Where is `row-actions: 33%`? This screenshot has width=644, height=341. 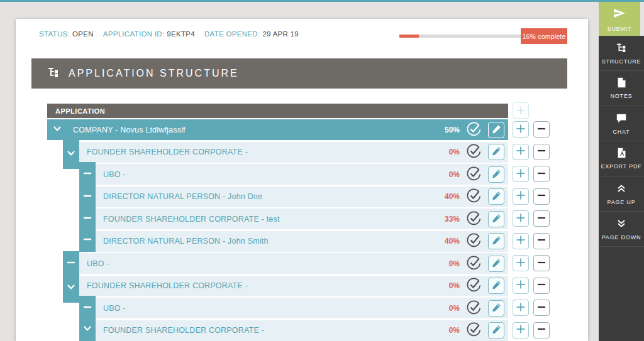 row-actions: 33% is located at coordinates (473, 219).